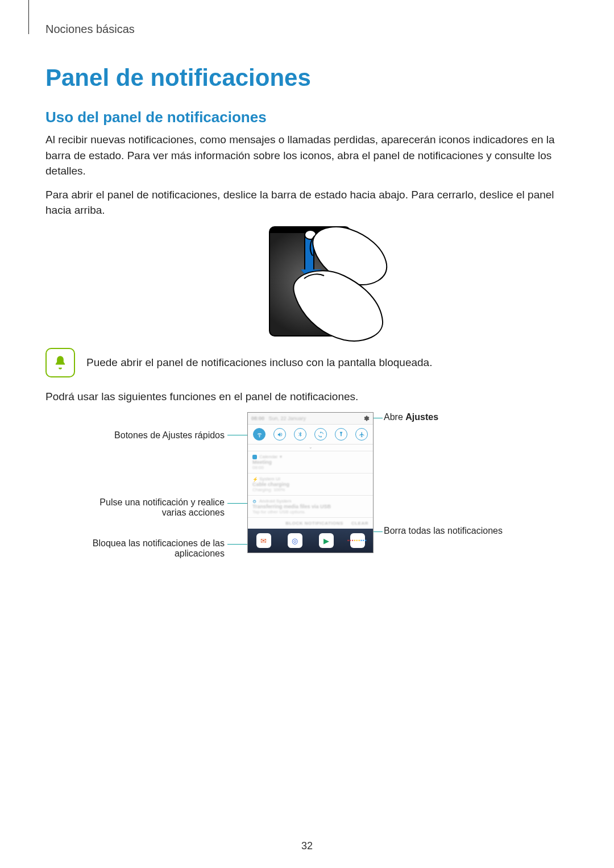  What do you see at coordinates (362, 434) in the screenshot?
I see `airplane-icon` at bounding box center [362, 434].